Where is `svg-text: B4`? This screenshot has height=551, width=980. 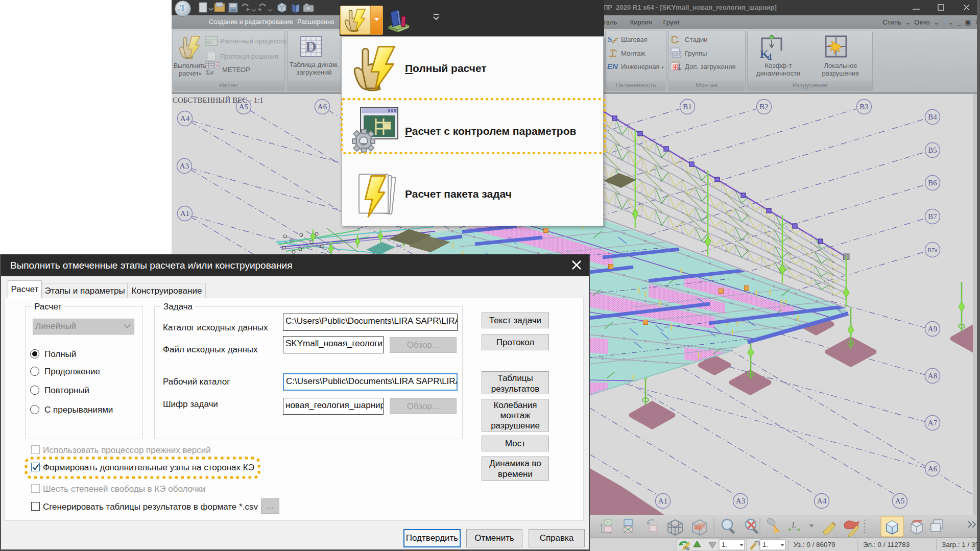
svg-text: B4 is located at coordinates (933, 117).